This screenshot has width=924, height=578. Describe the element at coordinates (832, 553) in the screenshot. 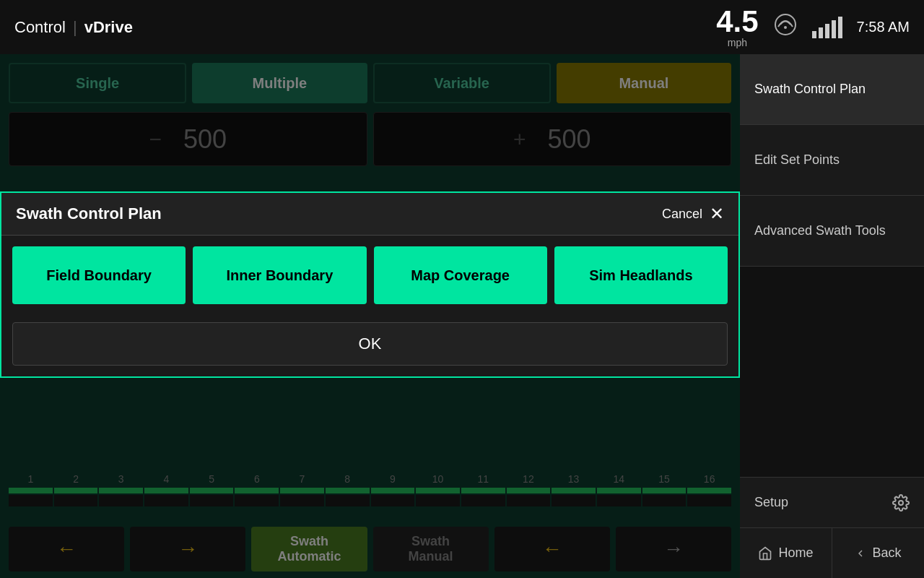

I see `sidebar-home-back: Home Back` at that location.